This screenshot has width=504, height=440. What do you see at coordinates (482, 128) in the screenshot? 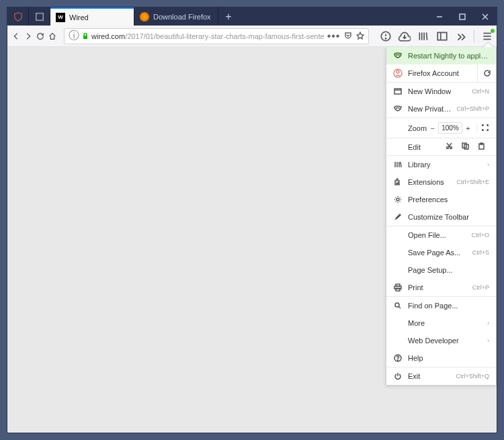
I see `fullscreen-button` at bounding box center [482, 128].